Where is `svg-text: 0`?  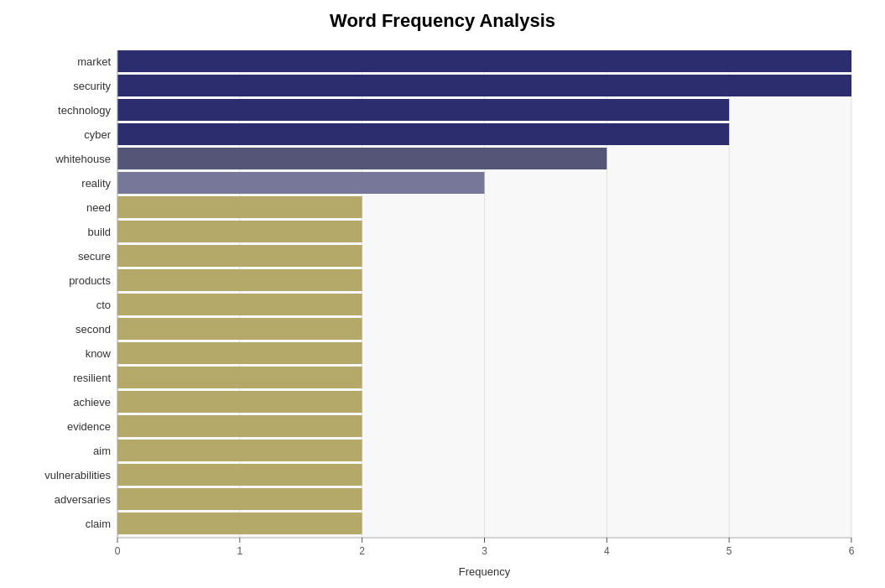
svg-text: 0 is located at coordinates (117, 551).